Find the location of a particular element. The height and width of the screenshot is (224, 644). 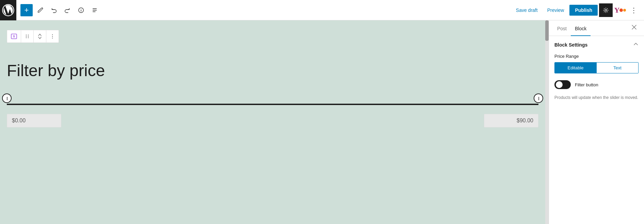

sidebar: Post Block Block Settings Price Range is located at coordinates (596, 122).